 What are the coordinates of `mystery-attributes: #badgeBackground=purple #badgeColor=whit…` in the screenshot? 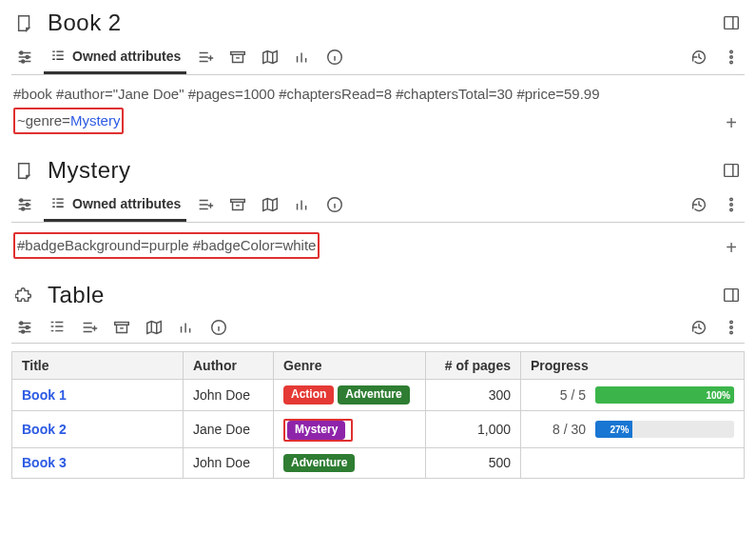 It's located at (378, 246).